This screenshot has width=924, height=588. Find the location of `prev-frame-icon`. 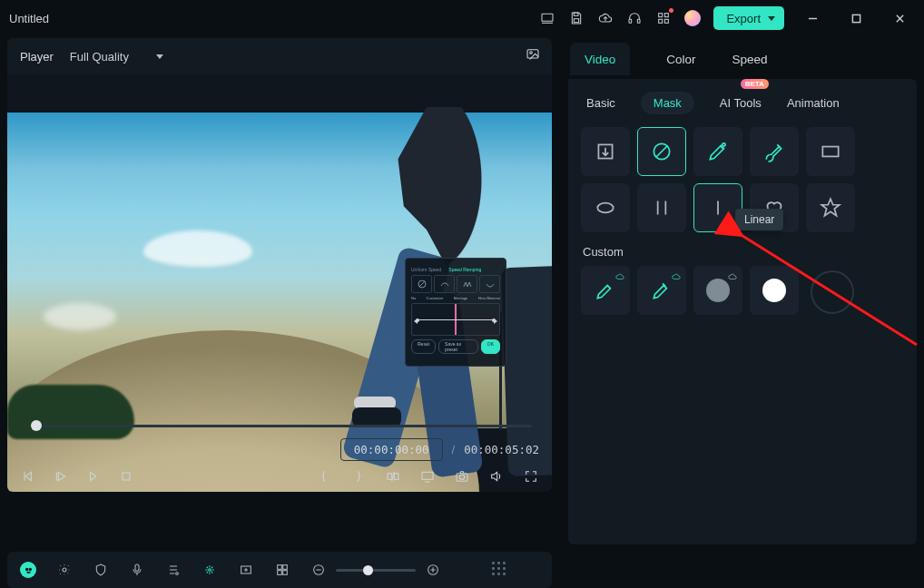

prev-frame-icon is located at coordinates (28, 476).